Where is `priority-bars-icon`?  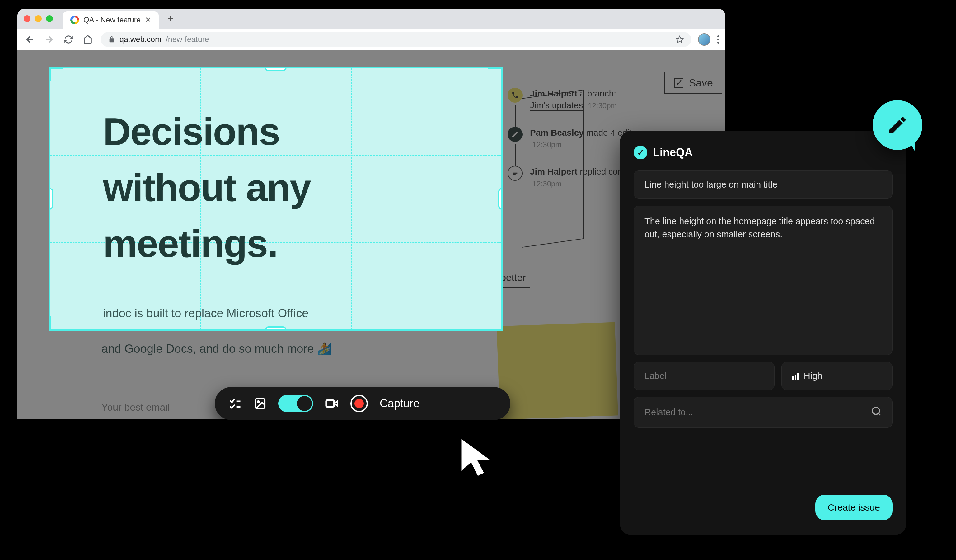
priority-bars-icon is located at coordinates (796, 376).